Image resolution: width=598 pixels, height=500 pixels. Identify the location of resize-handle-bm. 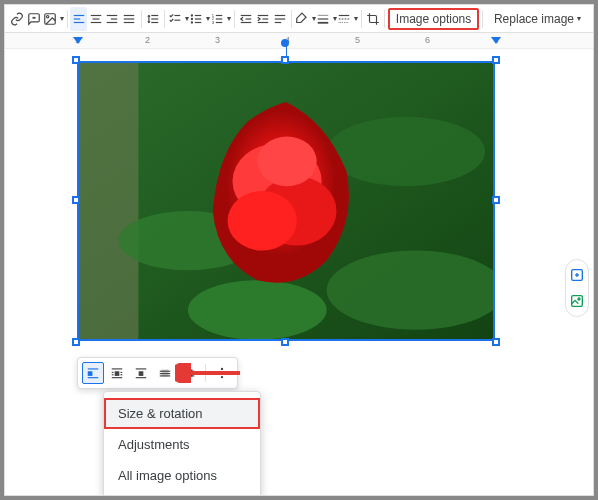
(285, 342).